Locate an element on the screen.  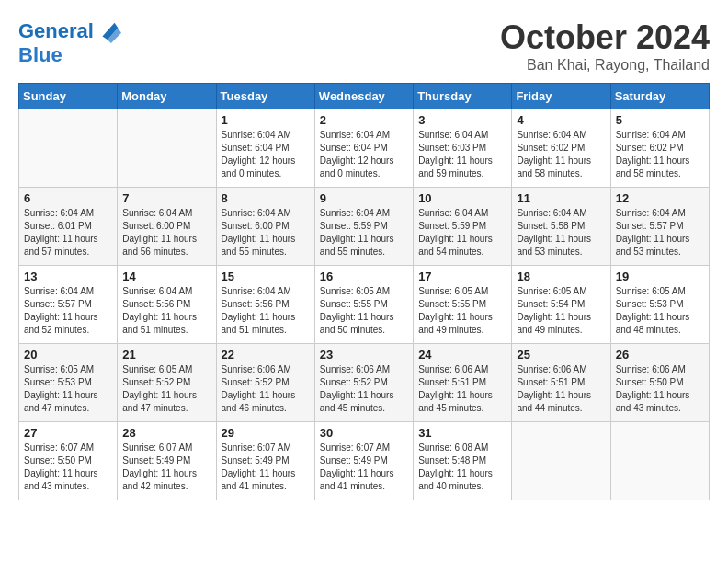
weekday-header-saturday: Saturday is located at coordinates (660, 97).